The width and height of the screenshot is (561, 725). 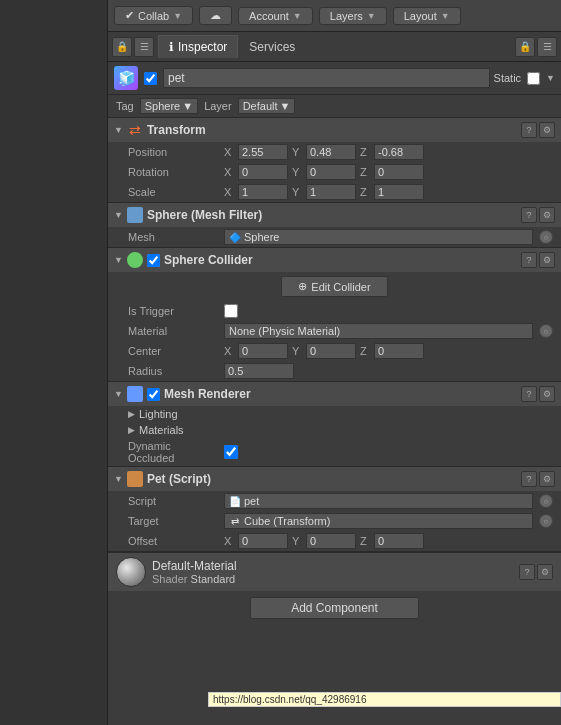 What do you see at coordinates (218, 106) in the screenshot?
I see `layer-label: Layer` at bounding box center [218, 106].